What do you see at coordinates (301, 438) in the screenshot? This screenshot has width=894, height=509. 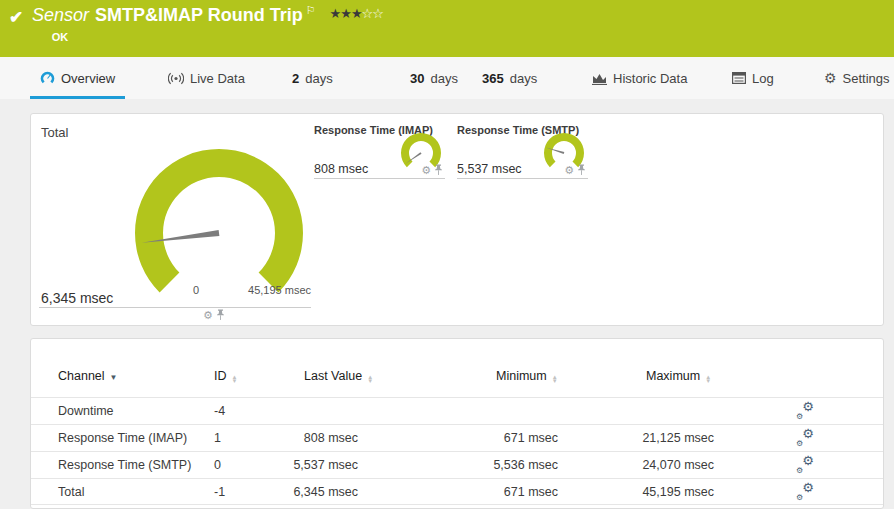 I see `channel-last-value: 808 msec` at bounding box center [301, 438].